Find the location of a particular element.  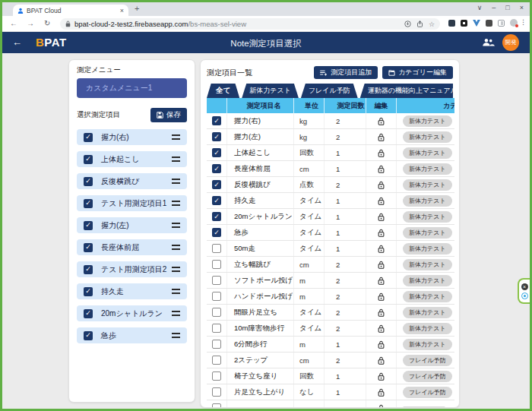

table-row: 片足立ち上がり なし 1 フレイル予防 is located at coordinates (331, 392).